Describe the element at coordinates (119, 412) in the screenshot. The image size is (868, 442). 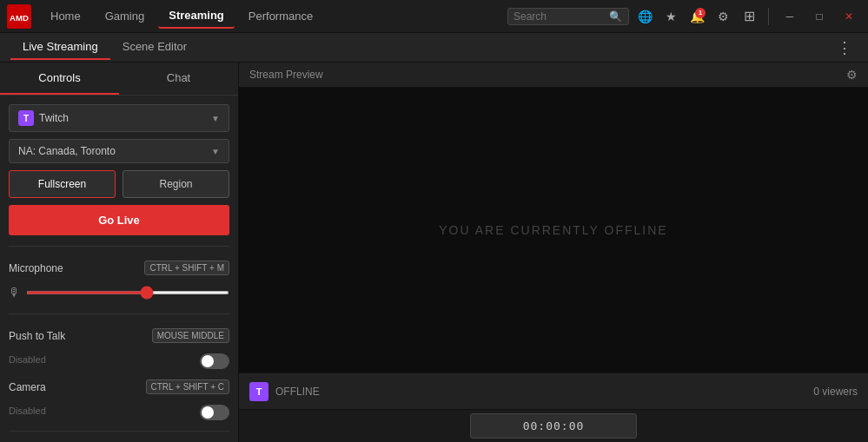
I see `camera-toggle-row: Disabled` at that location.